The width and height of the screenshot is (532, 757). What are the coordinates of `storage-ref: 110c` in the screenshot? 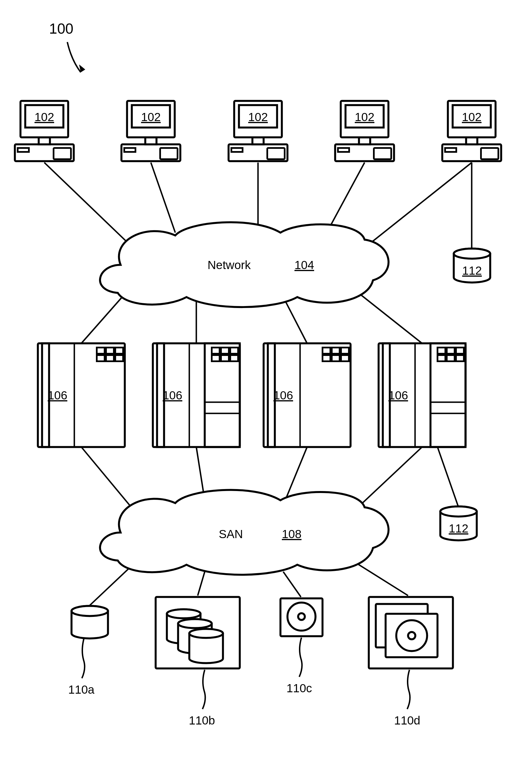 It's located at (299, 688).